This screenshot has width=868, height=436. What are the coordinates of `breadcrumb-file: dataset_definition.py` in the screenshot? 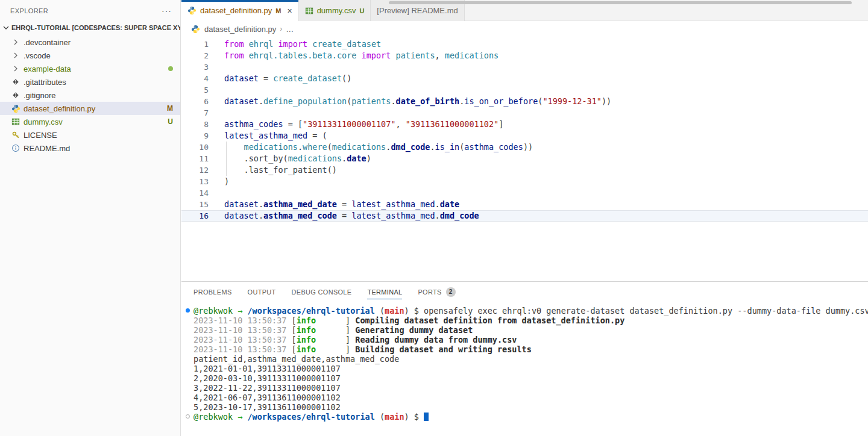 It's located at (240, 29).